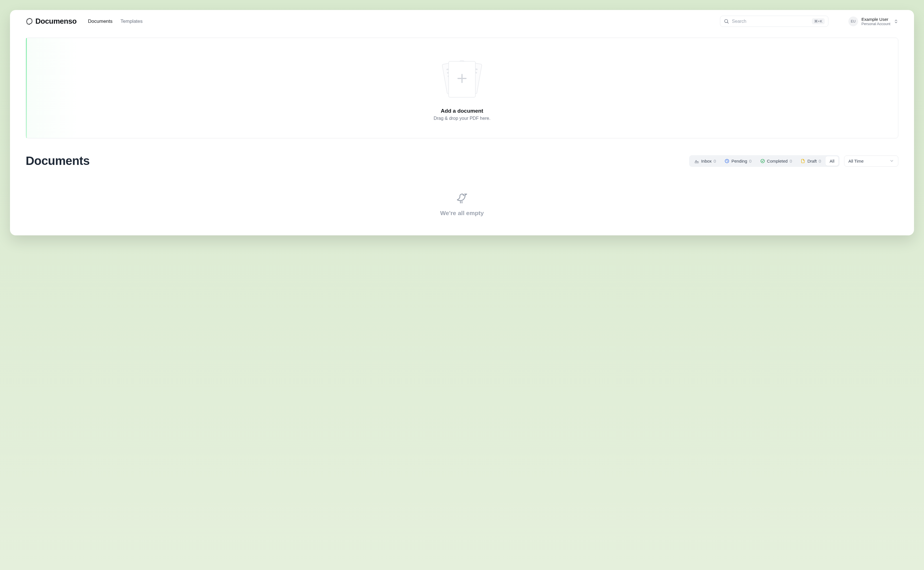  Describe the element at coordinates (462, 213) in the screenshot. I see `empty-title: We're all empty` at that location.